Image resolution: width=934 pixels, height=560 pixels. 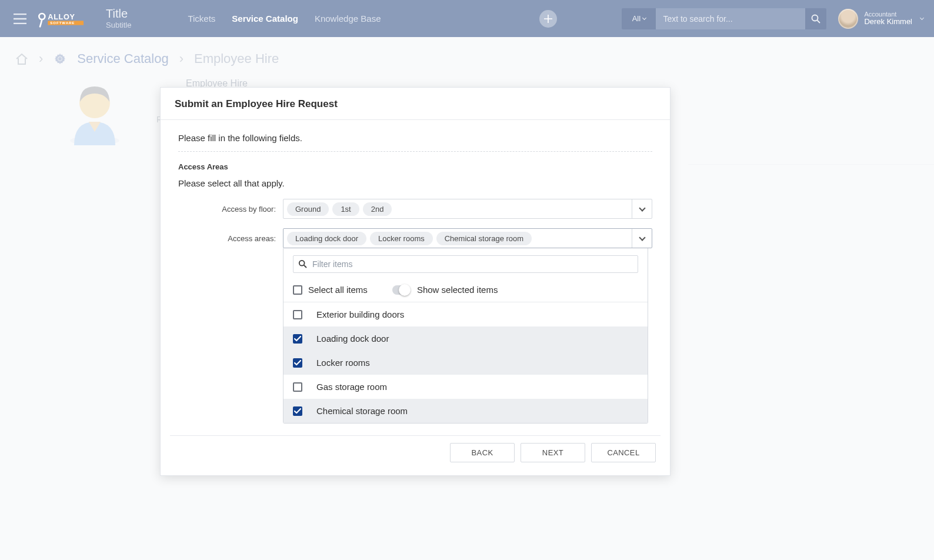 I want to click on chip: Loading dock door, so click(x=327, y=239).